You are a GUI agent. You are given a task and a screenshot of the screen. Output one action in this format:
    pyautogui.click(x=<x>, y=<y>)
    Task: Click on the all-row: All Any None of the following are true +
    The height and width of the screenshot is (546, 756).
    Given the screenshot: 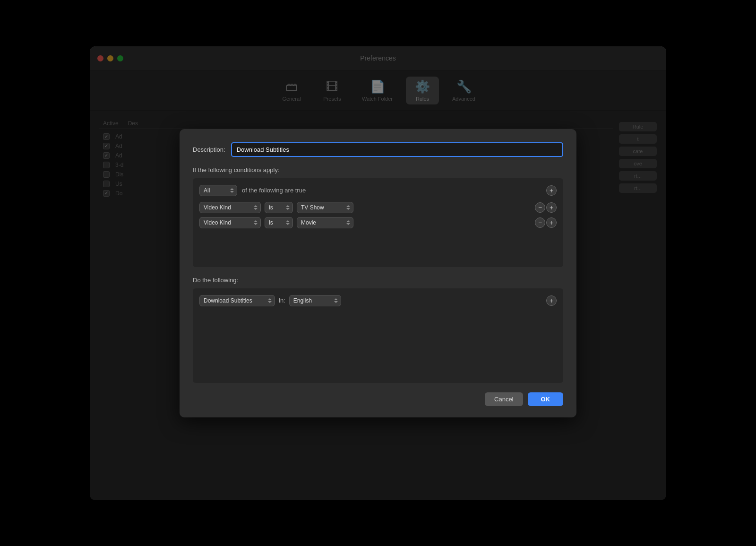 What is the action you would take?
    pyautogui.click(x=378, y=191)
    